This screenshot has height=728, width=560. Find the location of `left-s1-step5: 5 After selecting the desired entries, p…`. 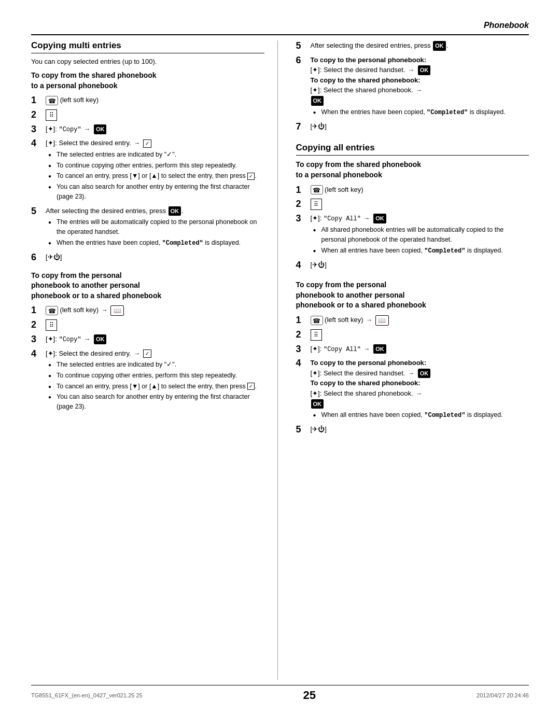

left-s1-step5: 5 After selecting the desired entries, p… is located at coordinates (148, 227).